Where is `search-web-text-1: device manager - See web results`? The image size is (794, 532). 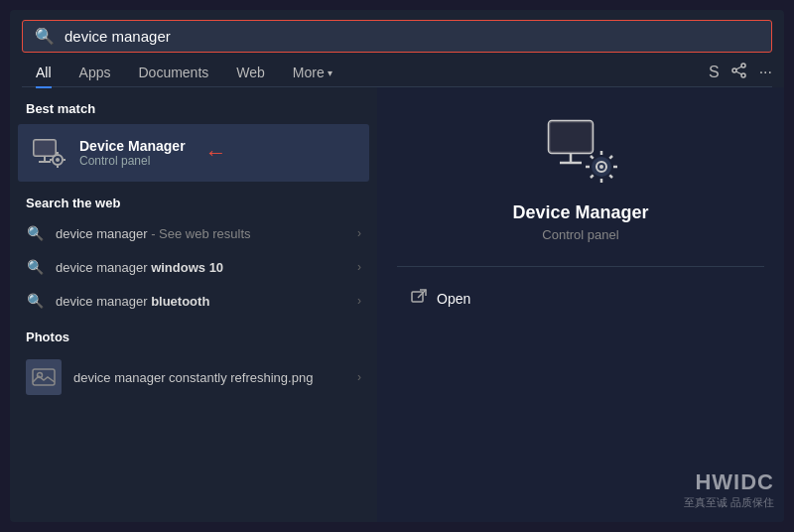
search-web-text-1: device manager - See web results is located at coordinates (200, 234).